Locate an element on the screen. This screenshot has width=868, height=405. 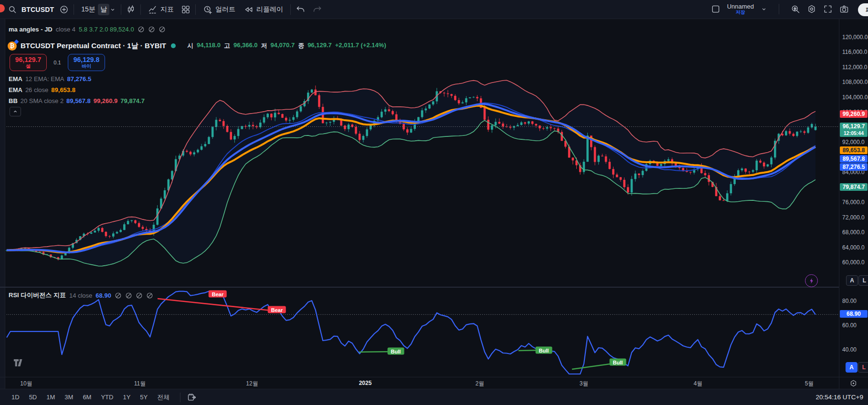
rsi-source-slash-icon is located at coordinates (139, 296).